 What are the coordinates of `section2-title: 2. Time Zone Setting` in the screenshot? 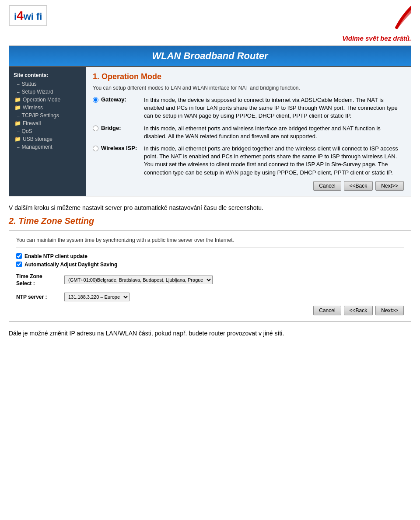 It's located at (210, 221).